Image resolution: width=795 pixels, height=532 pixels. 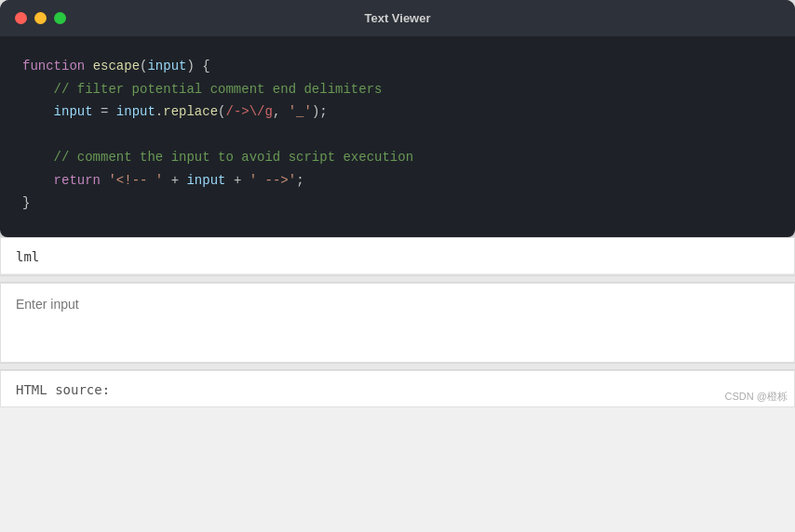 I want to click on label-section: lml, so click(x=398, y=257).